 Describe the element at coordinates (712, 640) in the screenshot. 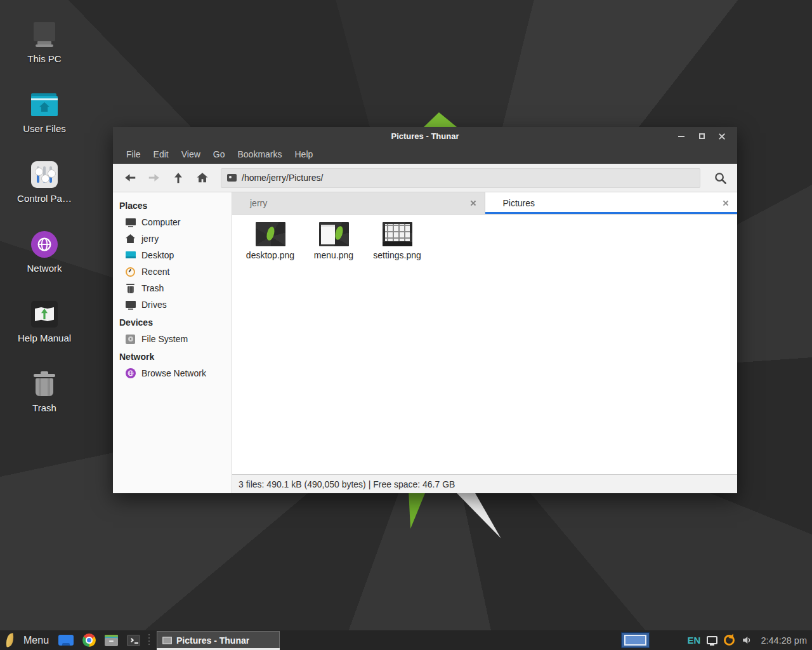

I see `display-settings-icon` at that location.